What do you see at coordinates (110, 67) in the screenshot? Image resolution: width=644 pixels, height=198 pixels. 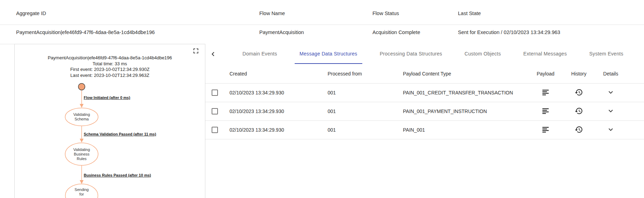 I see `flow-diagram-header: PaymentAcquisition|efe46fd9-47f6-4daa-8e…` at bounding box center [110, 67].